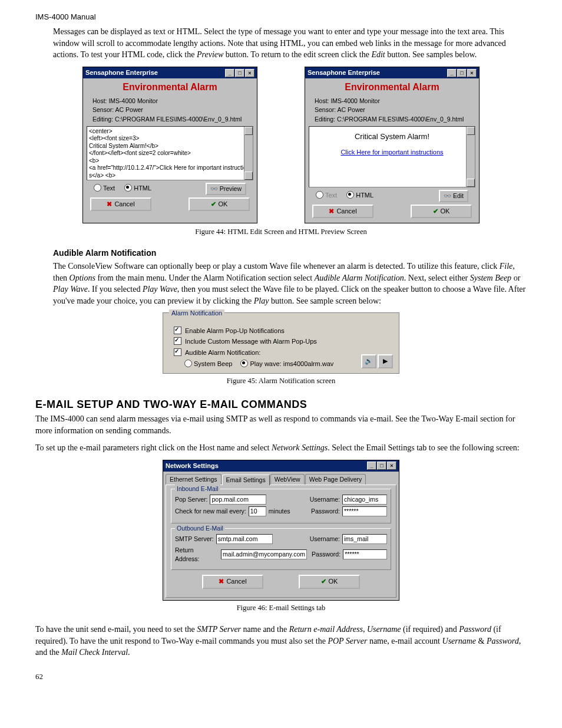 The image size is (562, 728). I want to click on smtp-server-input: smtp.mail.com, so click(244, 539).